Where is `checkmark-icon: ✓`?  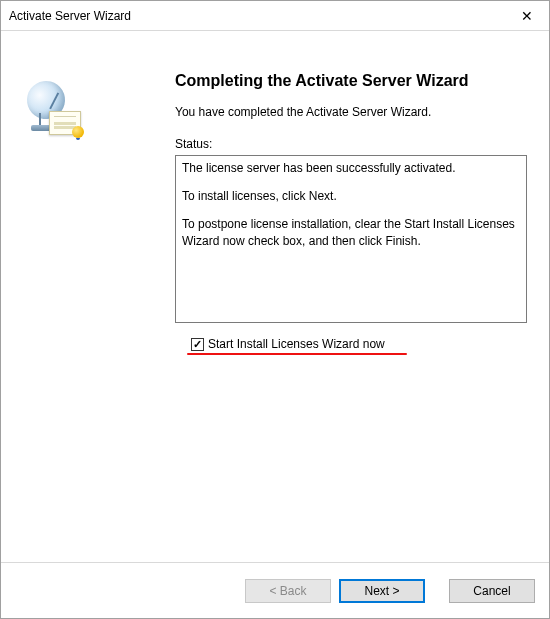
checkmark-icon: ✓ is located at coordinates (198, 344).